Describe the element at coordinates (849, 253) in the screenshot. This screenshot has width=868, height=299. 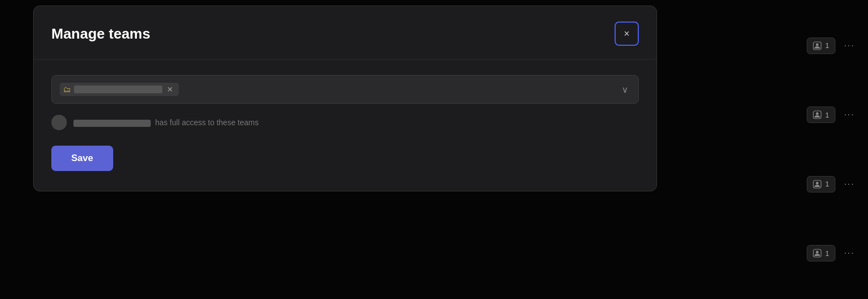
I see `more-options-4: ···` at that location.